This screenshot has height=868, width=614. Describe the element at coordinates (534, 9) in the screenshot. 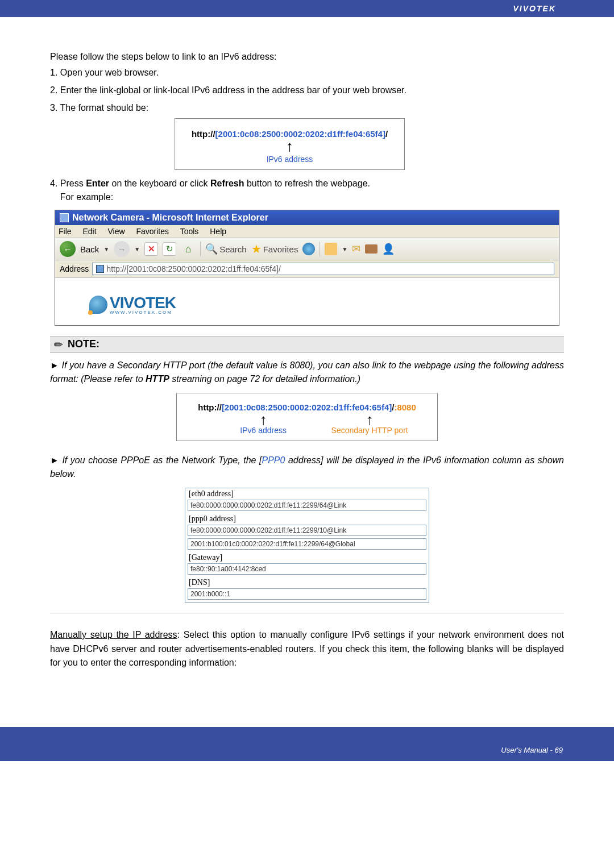

I see `brand-text: VIVOTEK` at that location.